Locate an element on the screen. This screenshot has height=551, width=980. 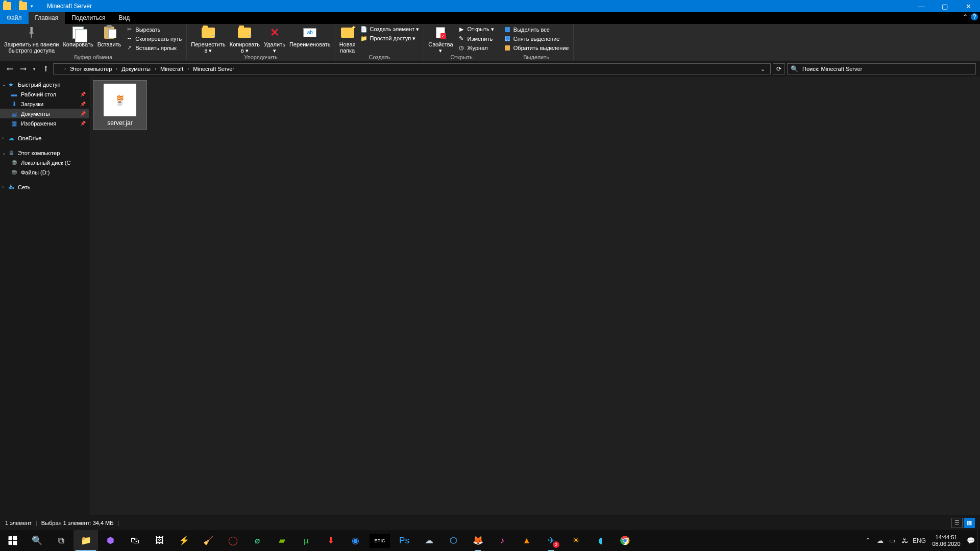
nav-tree: ⌄★Быстрый доступ ▬Рабочий стол📌 ⬇Загрузк… is located at coordinates (45, 296).